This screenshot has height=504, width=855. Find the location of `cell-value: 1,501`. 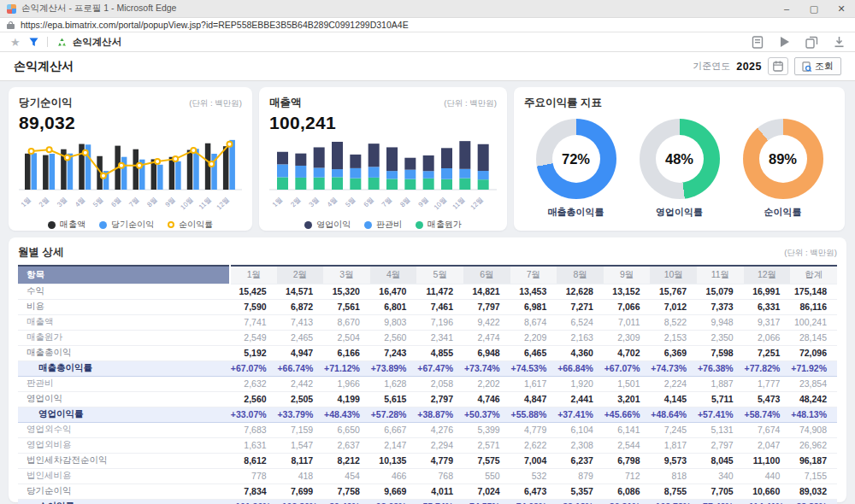

cell-value: 1,501 is located at coordinates (628, 384).